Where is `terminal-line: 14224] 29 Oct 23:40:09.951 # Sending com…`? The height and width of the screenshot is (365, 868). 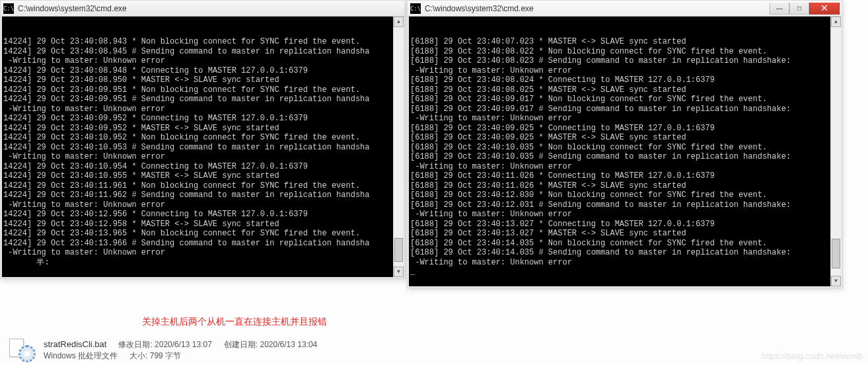
terminal-line: 14224] 29 Oct 23:40:09.951 # Sending com… is located at coordinates (203, 99).